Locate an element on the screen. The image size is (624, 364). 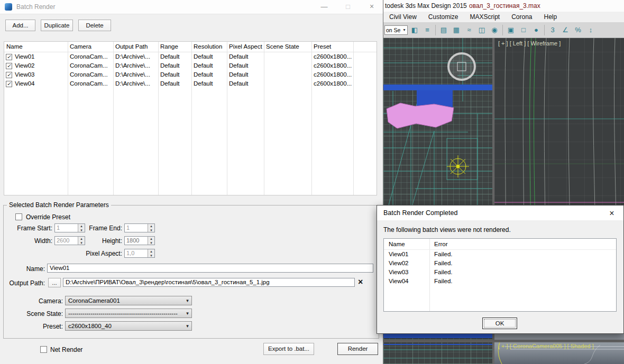
error-row: View03 Failed. is located at coordinates (500, 273).